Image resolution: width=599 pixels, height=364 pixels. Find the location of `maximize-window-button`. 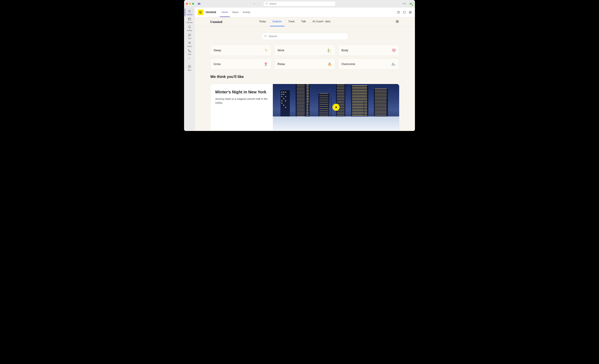

maximize-window-button is located at coordinates (193, 4).